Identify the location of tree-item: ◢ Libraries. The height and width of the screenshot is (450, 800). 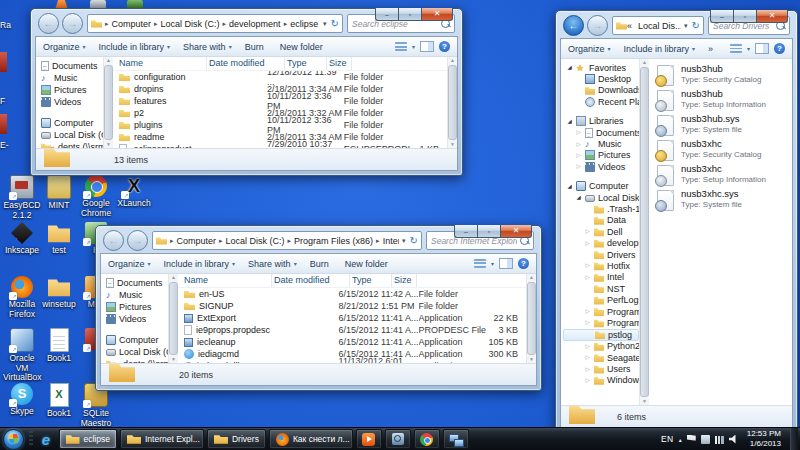
(601, 122).